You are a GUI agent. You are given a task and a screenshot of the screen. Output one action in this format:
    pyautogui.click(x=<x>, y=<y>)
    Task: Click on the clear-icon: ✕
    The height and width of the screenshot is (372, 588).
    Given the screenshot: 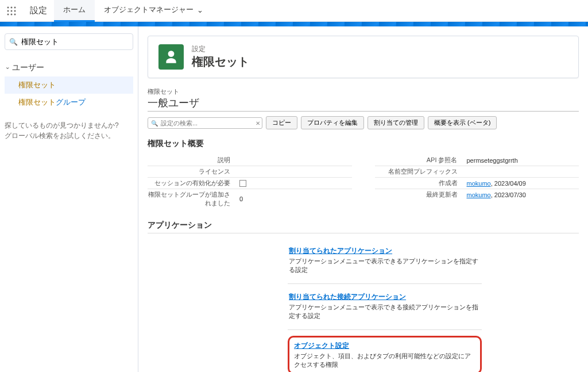 What is the action you would take?
    pyautogui.click(x=258, y=123)
    